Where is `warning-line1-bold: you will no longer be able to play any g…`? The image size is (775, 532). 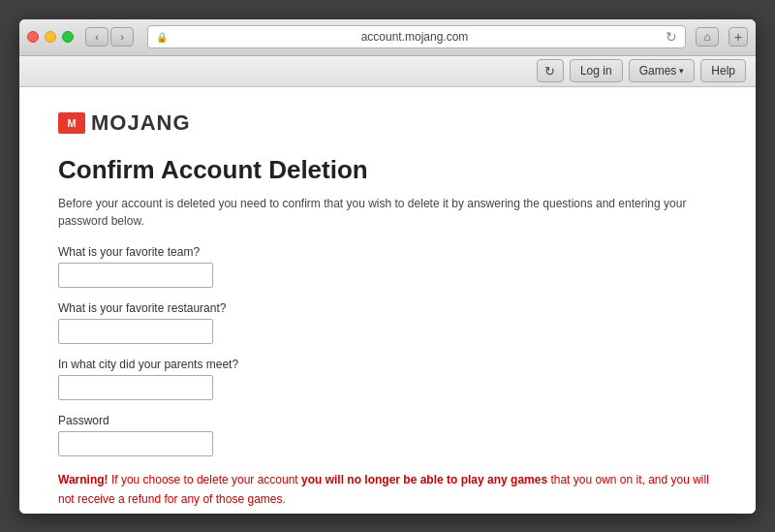
warning-line1-bold: you will no longer be able to play any g… is located at coordinates (424, 480).